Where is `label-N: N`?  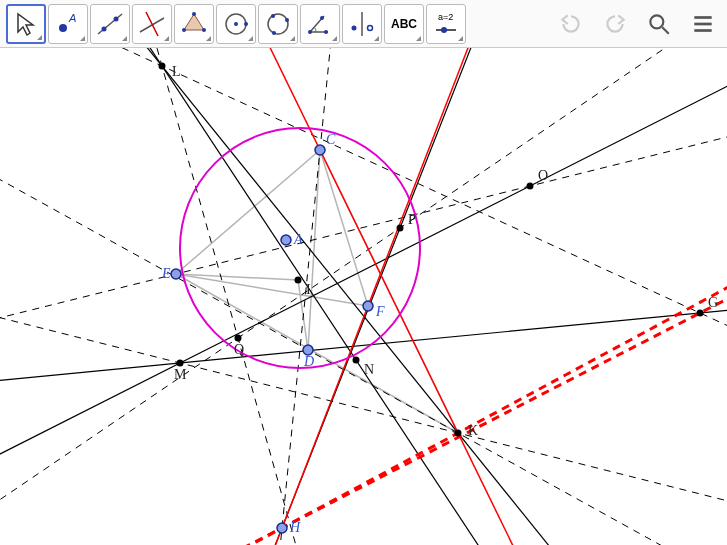
label-N: N is located at coordinates (369, 370).